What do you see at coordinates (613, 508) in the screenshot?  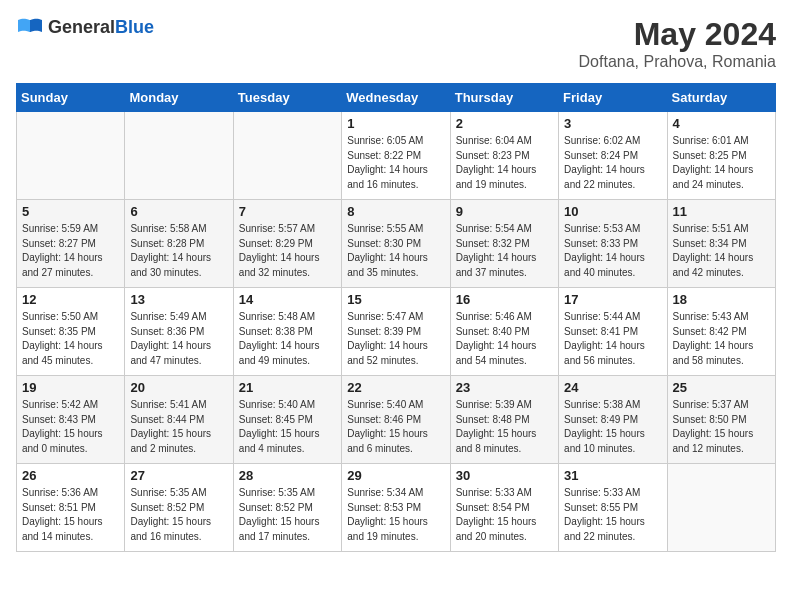 I see `cell-w5-d6: 31Sunrise: 5:33 AM Sunset: 8:55 PM Dayli…` at bounding box center [613, 508].